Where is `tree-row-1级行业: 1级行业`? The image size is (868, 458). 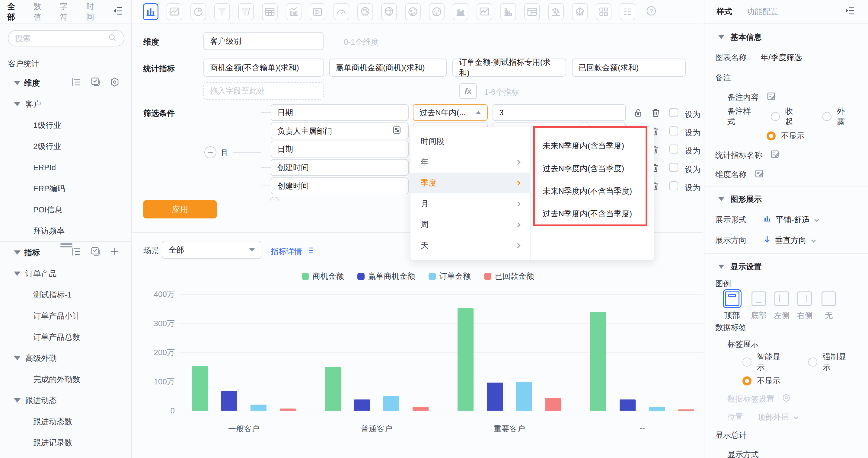
tree-row-1级行业: 1级行业 is located at coordinates (66, 125).